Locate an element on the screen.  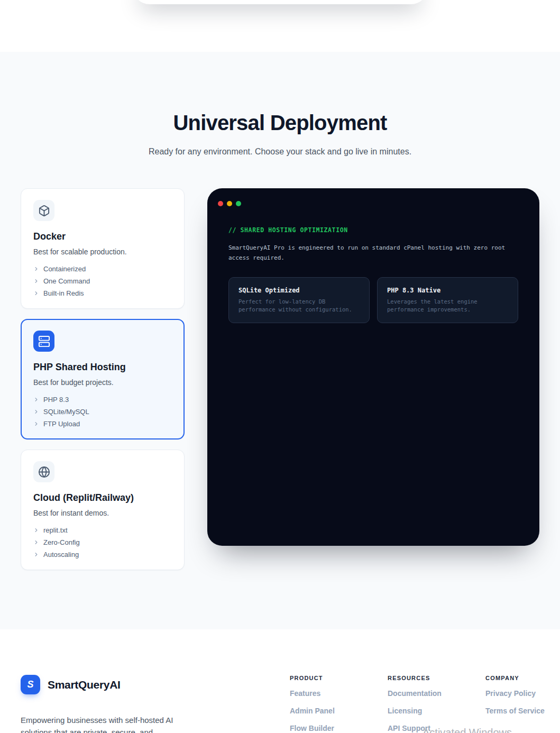
stack-description: Best for instant demos. is located at coordinates (103, 513).